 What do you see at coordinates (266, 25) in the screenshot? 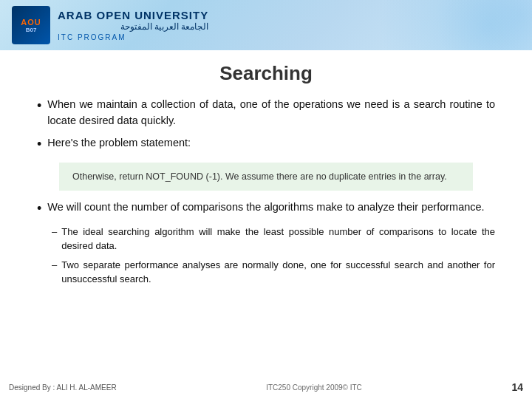
I see `header: AOU B07 ARAB OPEN UNIVERSITY الجامعة الع…` at bounding box center [266, 25].